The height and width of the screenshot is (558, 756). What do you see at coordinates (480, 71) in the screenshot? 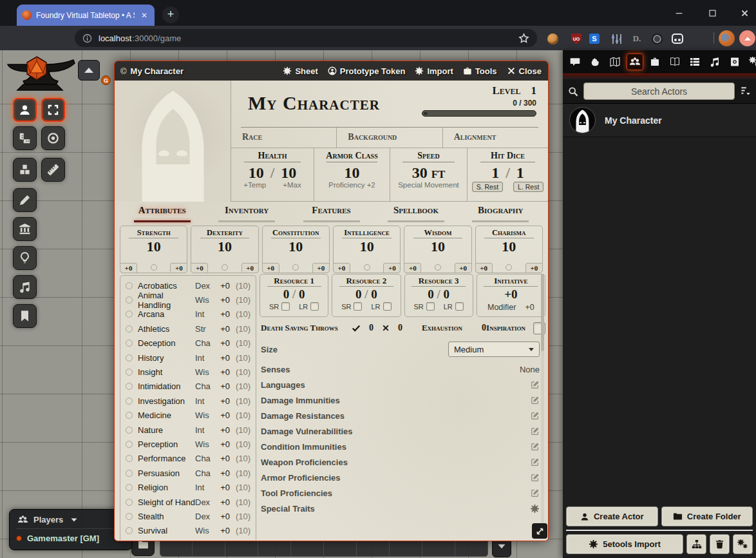
I see `header-button-tools: Tools` at bounding box center [480, 71].